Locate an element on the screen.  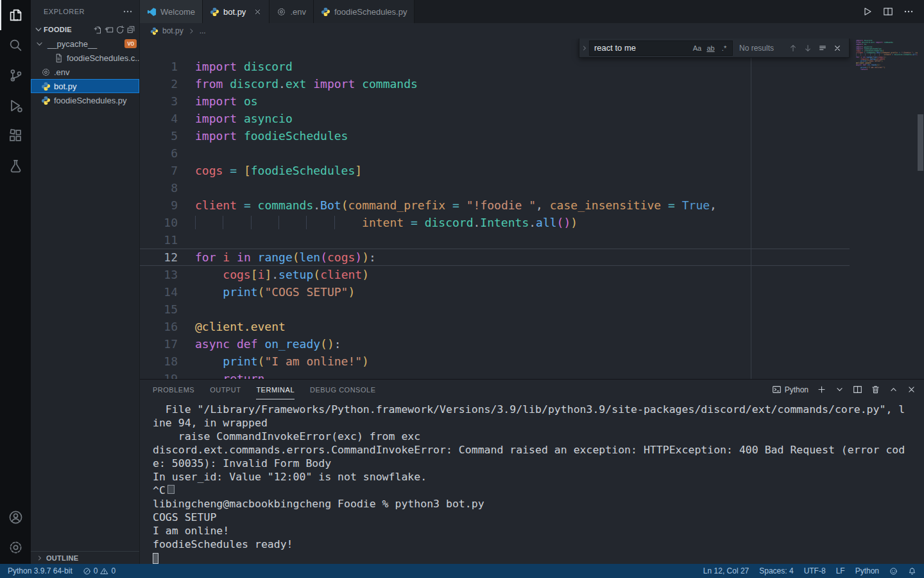
status-notifications is located at coordinates (912, 572).